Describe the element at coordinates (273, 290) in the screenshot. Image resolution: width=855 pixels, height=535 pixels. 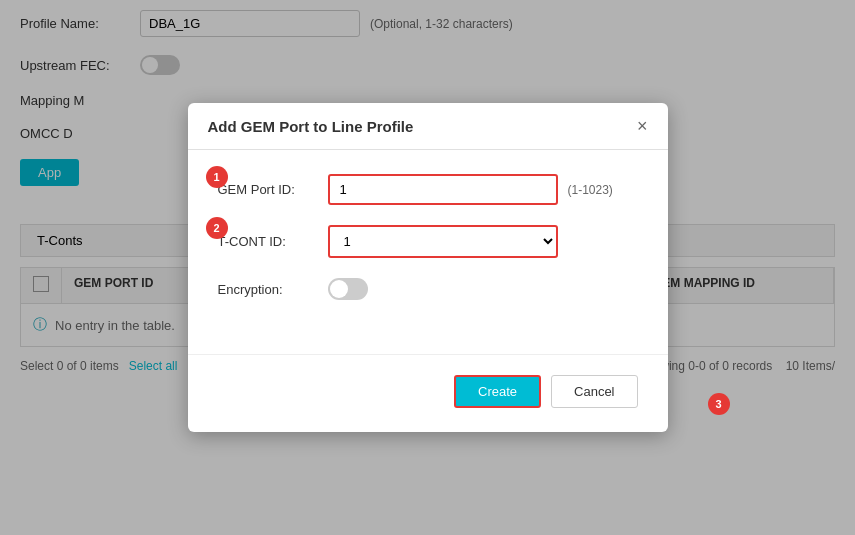
I see `encryption-label: Encryption:` at that location.